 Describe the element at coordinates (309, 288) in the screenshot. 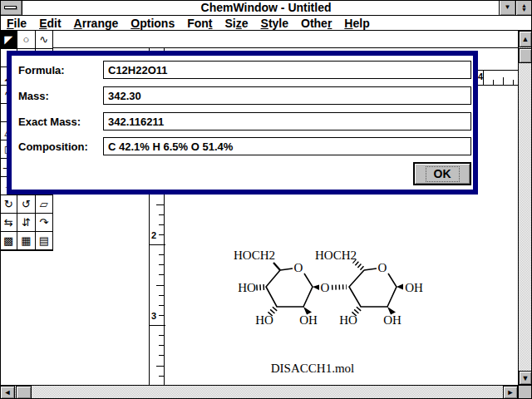

I see `hash-bonds` at that location.